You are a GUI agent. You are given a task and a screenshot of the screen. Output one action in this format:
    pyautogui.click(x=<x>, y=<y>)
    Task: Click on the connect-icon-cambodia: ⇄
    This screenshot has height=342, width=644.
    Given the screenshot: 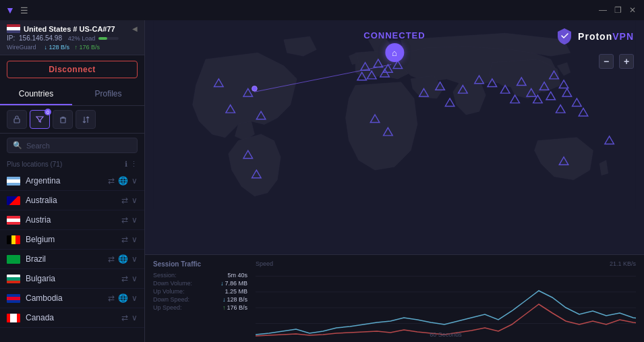 What is the action you would take?
    pyautogui.click(x=111, y=298)
    